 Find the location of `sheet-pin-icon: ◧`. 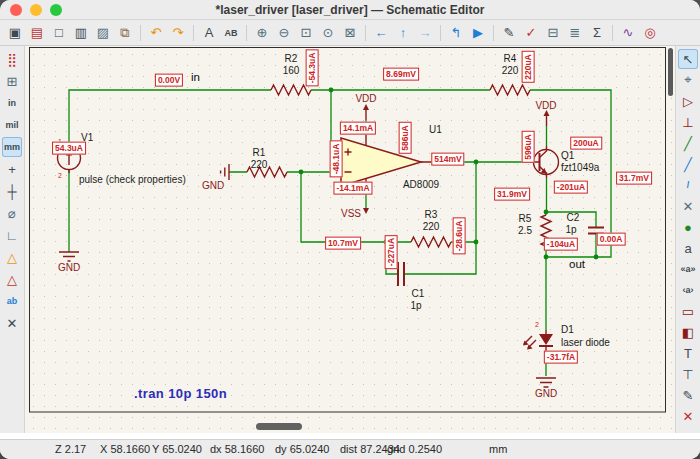

sheet-pin-icon: ◧ is located at coordinates (688, 332).